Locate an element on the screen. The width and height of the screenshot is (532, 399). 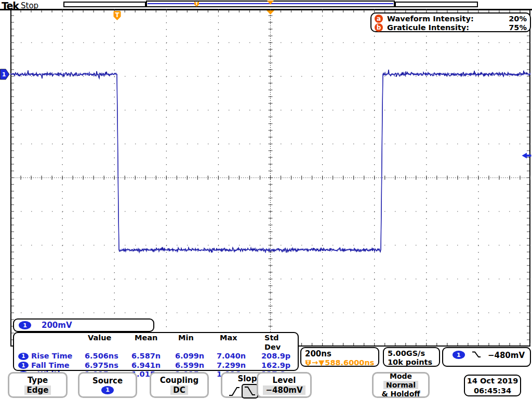
rising-slope-option-icon is located at coordinates (234, 391).